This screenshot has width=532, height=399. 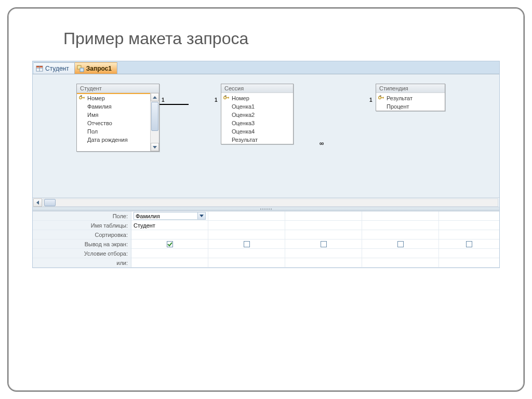 I want to click on field-row: Дата рождения, so click(x=118, y=140).